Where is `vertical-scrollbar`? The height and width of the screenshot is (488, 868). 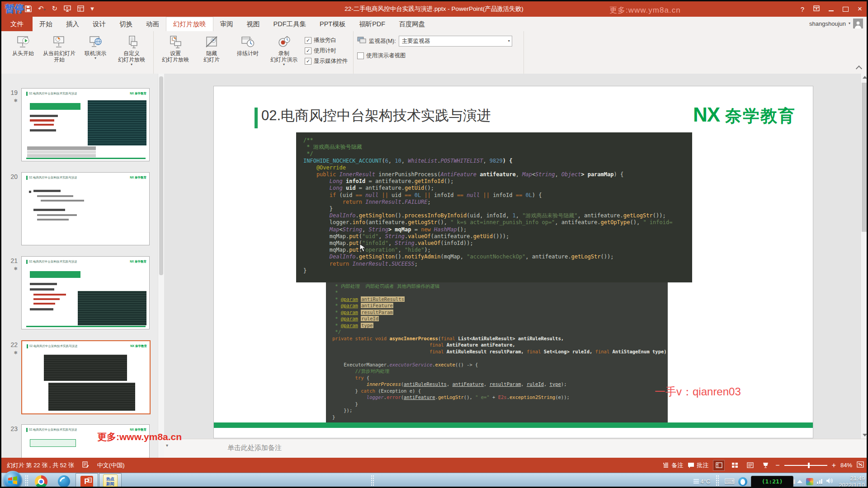
vertical-scrollbar is located at coordinates (864, 256).